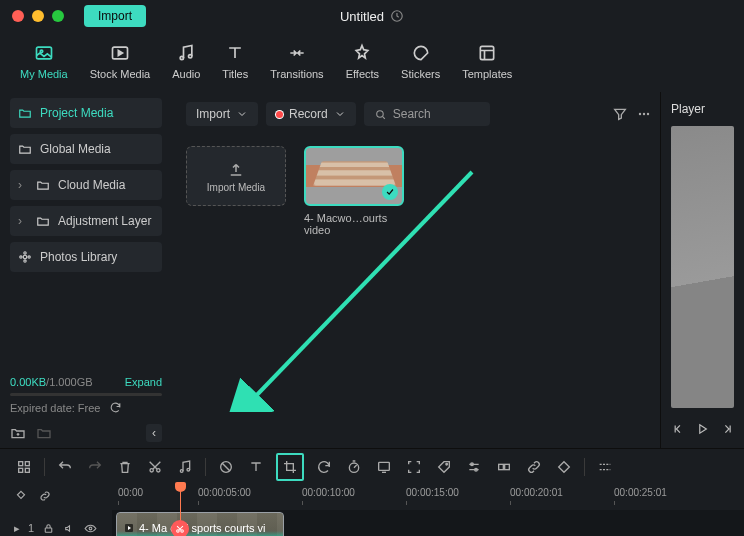 This screenshot has height=536, width=744. What do you see at coordinates (534, 467) in the screenshot?
I see `link-tool` at bounding box center [534, 467].